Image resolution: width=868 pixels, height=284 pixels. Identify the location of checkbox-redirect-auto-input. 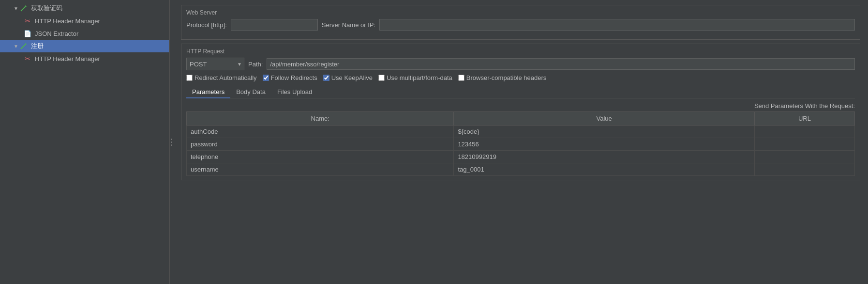
(190, 78).